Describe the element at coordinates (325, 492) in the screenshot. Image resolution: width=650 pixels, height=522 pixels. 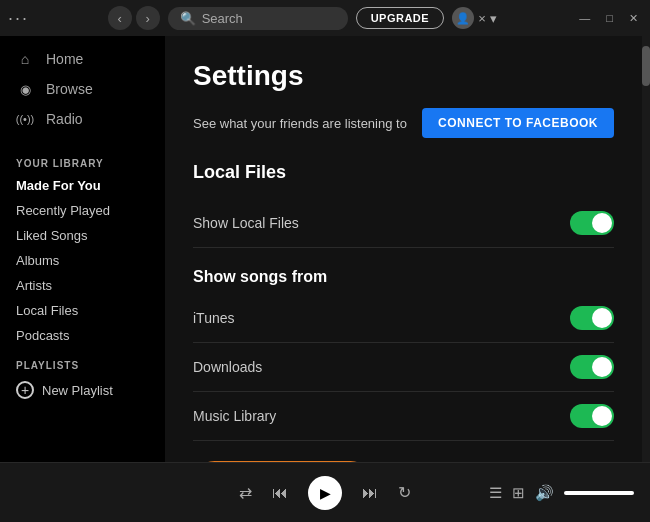
I see `player-bar: ⇄ ⏮ ▶ ⏭ ↻ ☰ ⊞ 🔊` at that location.